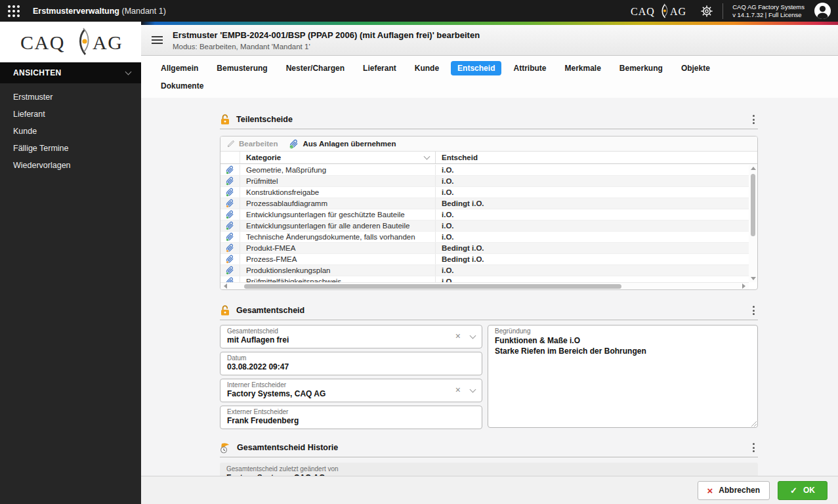 This screenshot has width=838, height=504. Describe the element at coordinates (252, 144) in the screenshot. I see `edit-button: Bearbeiten` at that location.